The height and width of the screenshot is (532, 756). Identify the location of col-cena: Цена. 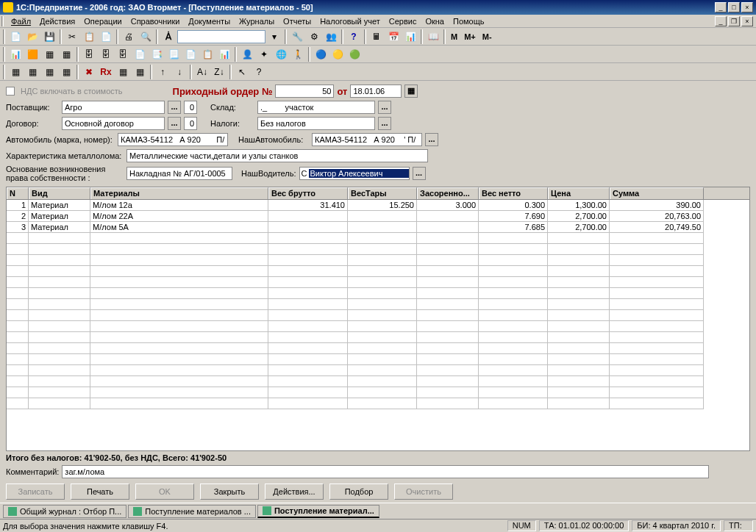
(579, 193).